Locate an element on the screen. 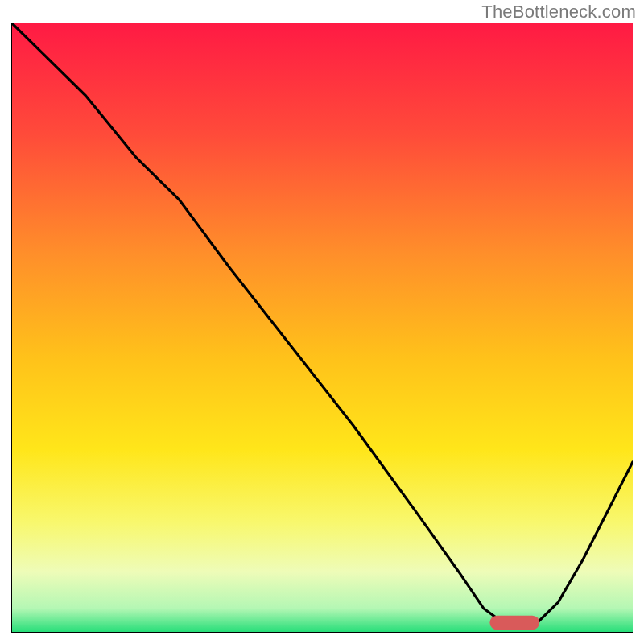 The height and width of the screenshot is (644, 644). watermark-text: TheBottleneck.com is located at coordinates (559, 12).